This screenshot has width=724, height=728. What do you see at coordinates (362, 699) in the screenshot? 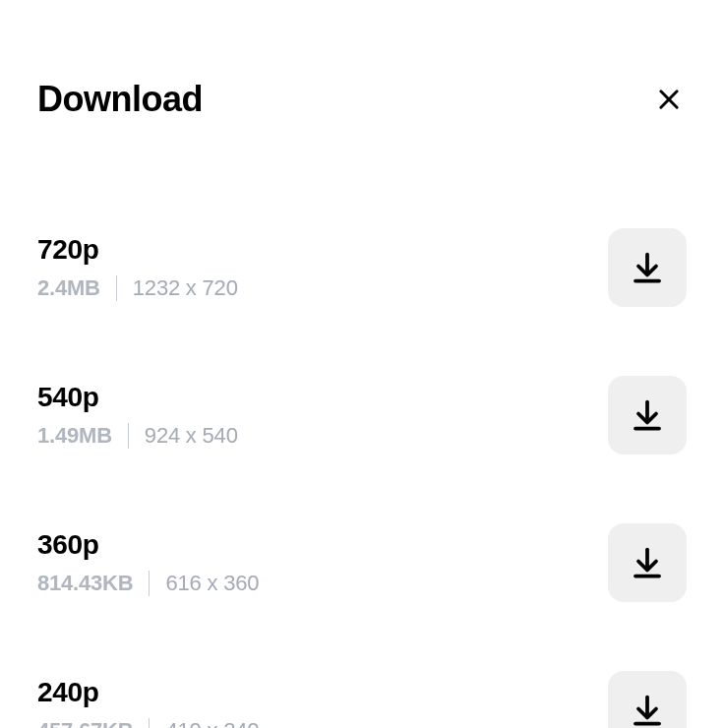
I see `download-option-240p: 240p 457.67KB 410 x 240` at bounding box center [362, 699].